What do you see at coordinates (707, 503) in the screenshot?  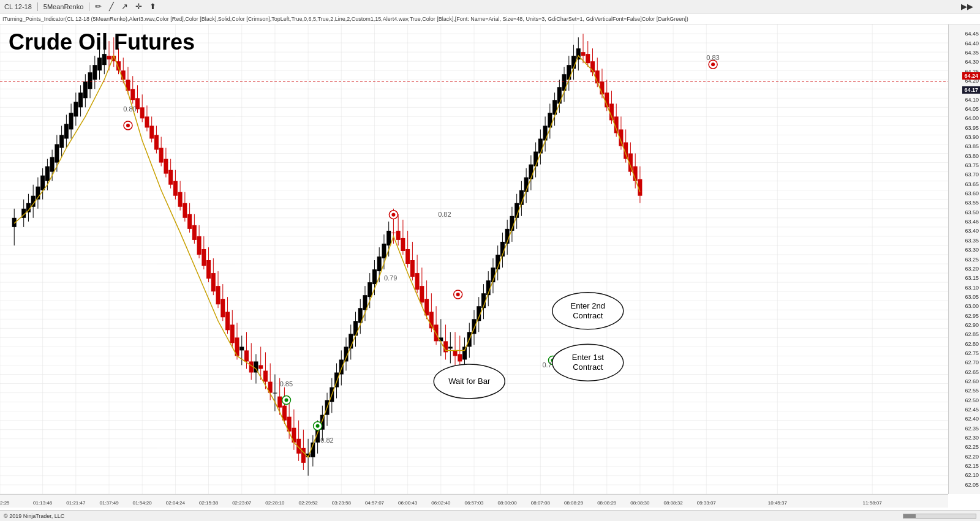 I see `time-label: 09:33:07` at bounding box center [707, 503].